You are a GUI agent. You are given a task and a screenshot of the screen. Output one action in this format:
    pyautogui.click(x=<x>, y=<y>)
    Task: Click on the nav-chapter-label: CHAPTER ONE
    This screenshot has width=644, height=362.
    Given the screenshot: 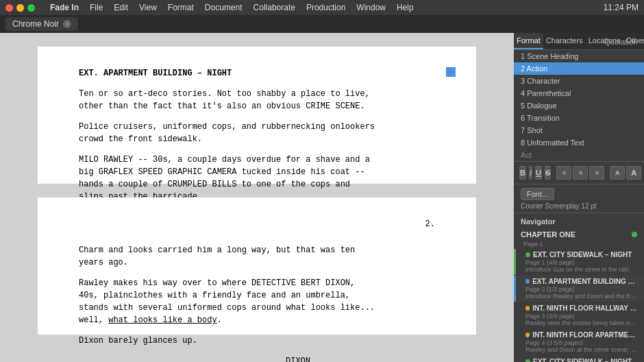 What is the action you would take?
    pyautogui.click(x=548, y=234)
    